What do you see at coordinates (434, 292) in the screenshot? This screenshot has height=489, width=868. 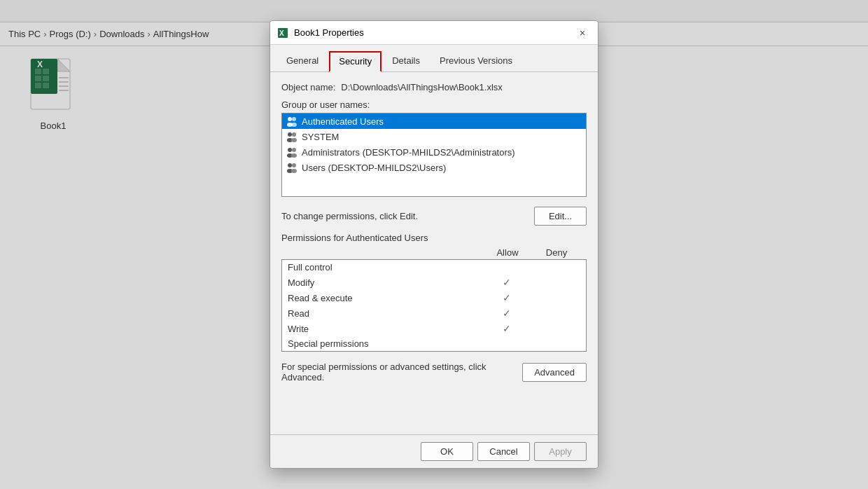 I see `permissions-section: Permissions for Authenticated Users Allo…` at bounding box center [434, 292].